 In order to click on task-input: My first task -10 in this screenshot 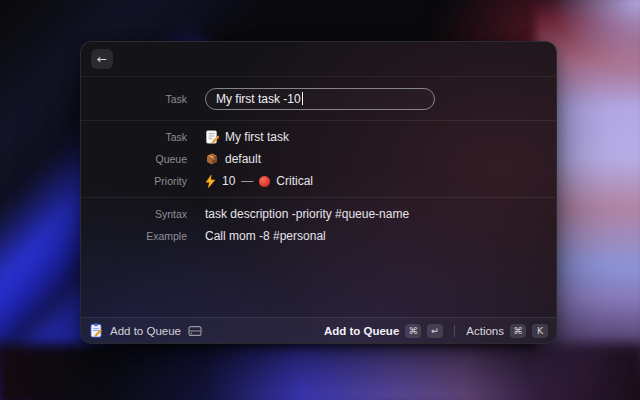, I will do `click(320, 99)`.